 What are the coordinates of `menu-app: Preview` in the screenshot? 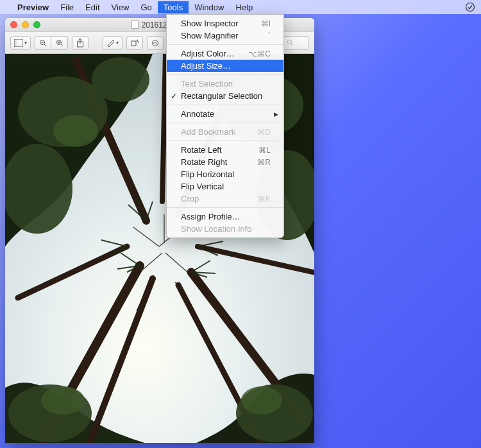 It's located at (33, 8).